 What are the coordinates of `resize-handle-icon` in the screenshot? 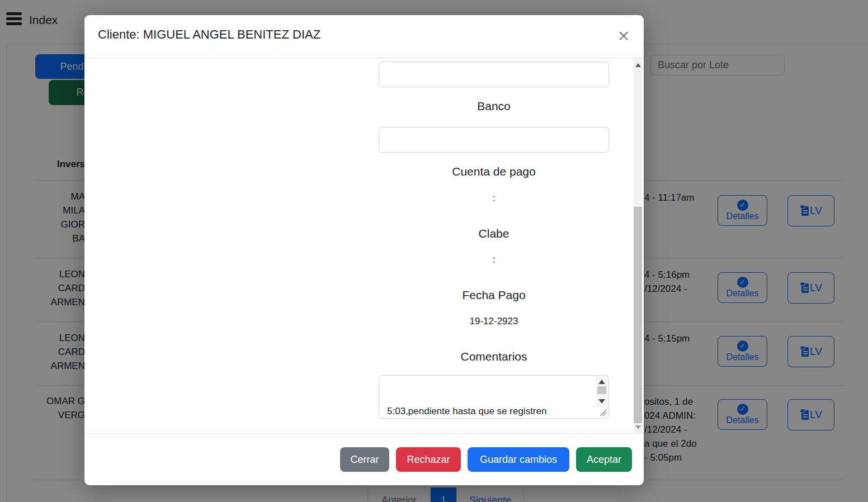 It's located at (603, 413).